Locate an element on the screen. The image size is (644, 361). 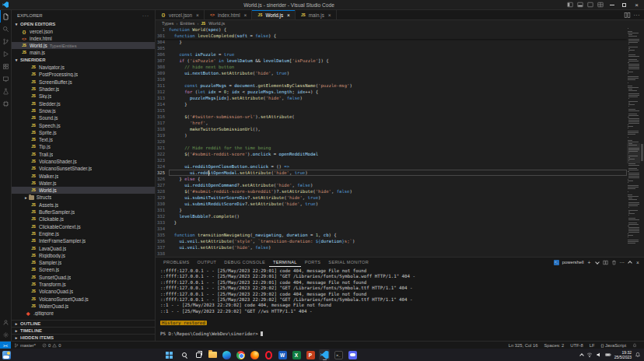
activitybar-search-icon is located at coordinates (5, 29).